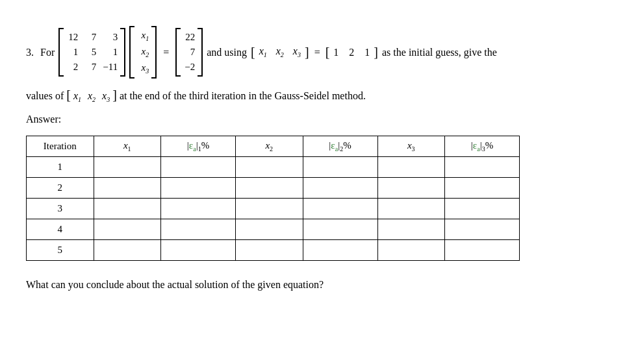  I want to click on th-iteration: Iteration, so click(60, 147).